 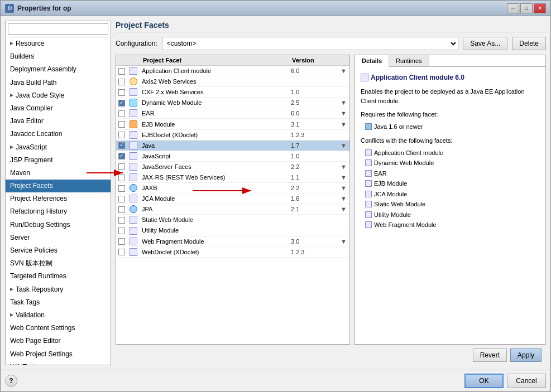 What do you see at coordinates (233, 103) in the screenshot?
I see `table-row: Dynamic Web Module2.5▼` at bounding box center [233, 103].